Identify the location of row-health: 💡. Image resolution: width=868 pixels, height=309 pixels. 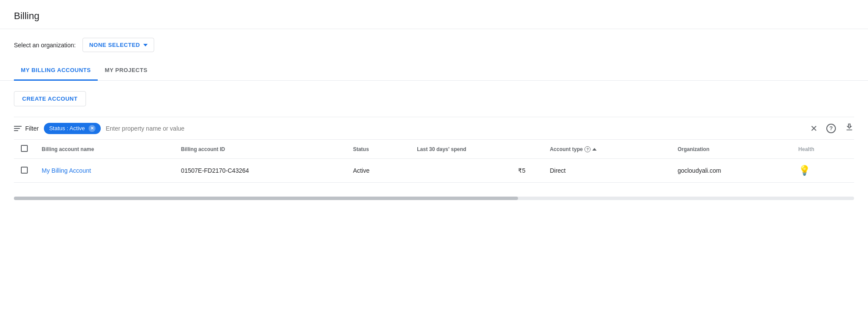
(823, 171).